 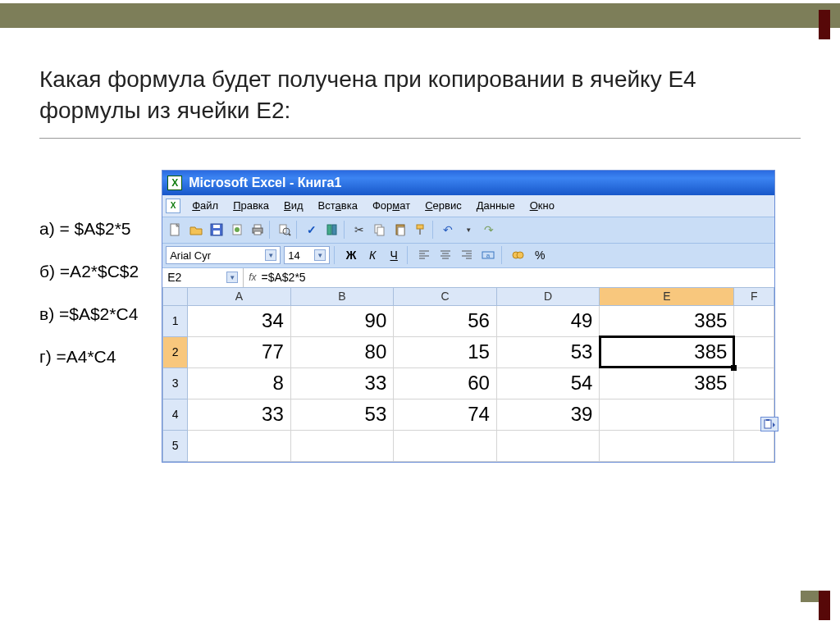 What do you see at coordinates (359, 230) in the screenshot?
I see `cut-icon: ✂` at bounding box center [359, 230].